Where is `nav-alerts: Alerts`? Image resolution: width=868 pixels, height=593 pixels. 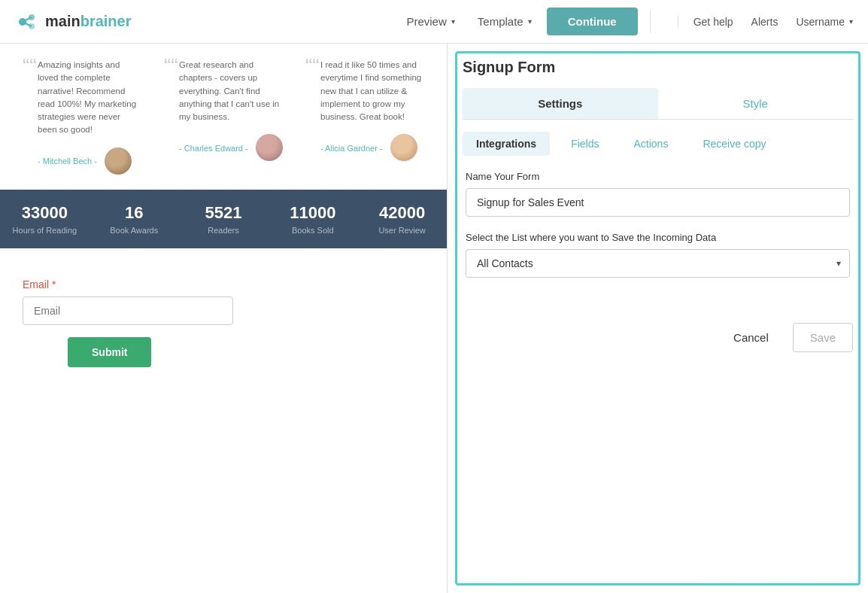 nav-alerts: Alerts is located at coordinates (765, 22).